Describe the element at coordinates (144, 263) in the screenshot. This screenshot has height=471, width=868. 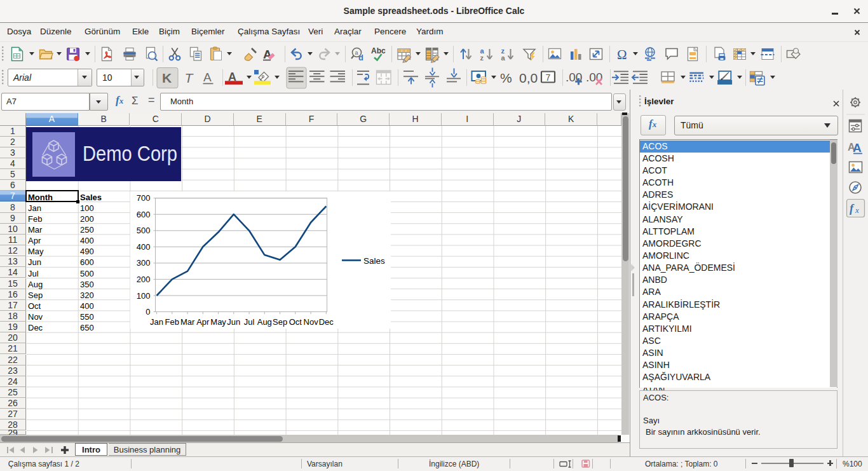
I see `svg-text: 300` at that location.